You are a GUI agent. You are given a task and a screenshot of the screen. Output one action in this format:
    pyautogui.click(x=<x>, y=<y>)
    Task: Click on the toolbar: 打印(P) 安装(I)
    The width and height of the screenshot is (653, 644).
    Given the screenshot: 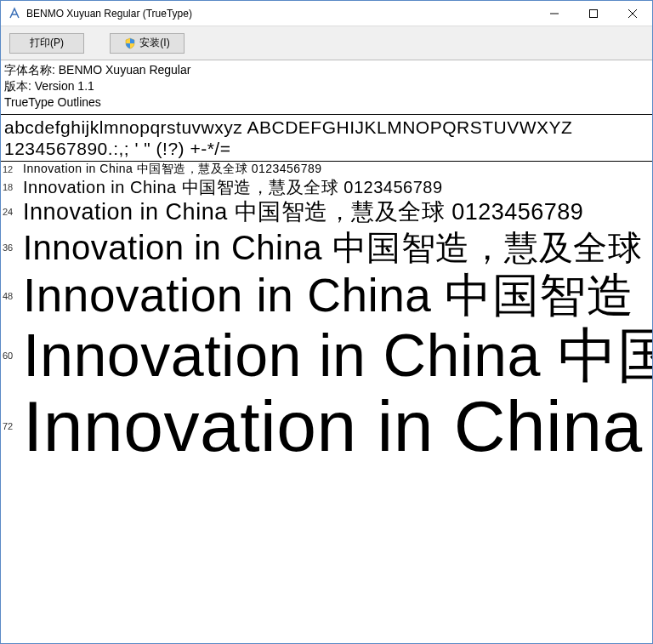 What is the action you would take?
    pyautogui.click(x=326, y=43)
    